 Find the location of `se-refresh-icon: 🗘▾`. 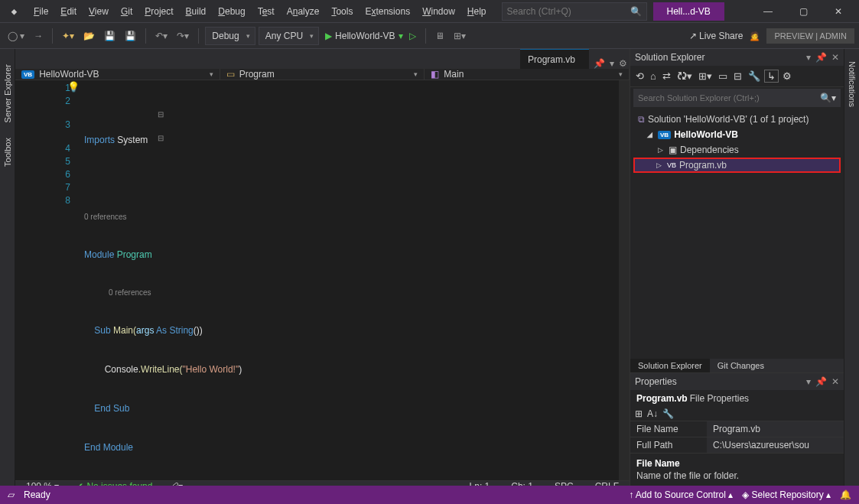

se-refresh-icon: 🗘▾ is located at coordinates (685, 76).